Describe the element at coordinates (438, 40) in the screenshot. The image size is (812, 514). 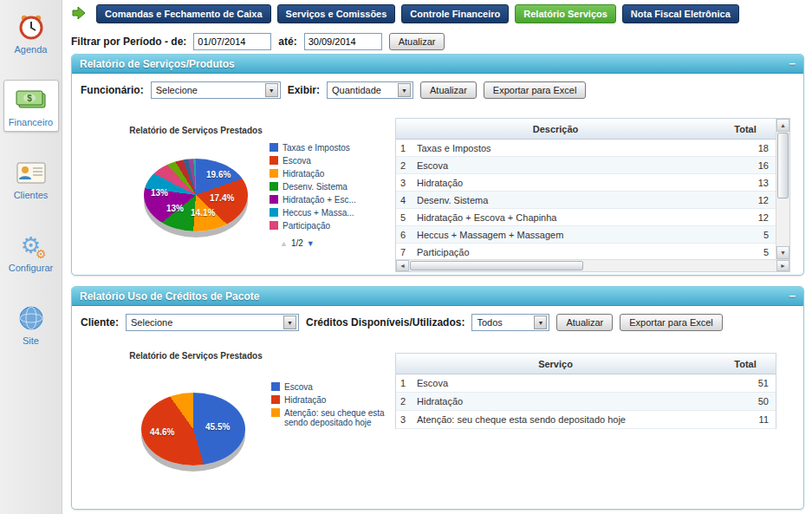
I see `period-filter: Filtrar por Período - de: até: Atualizar` at that location.